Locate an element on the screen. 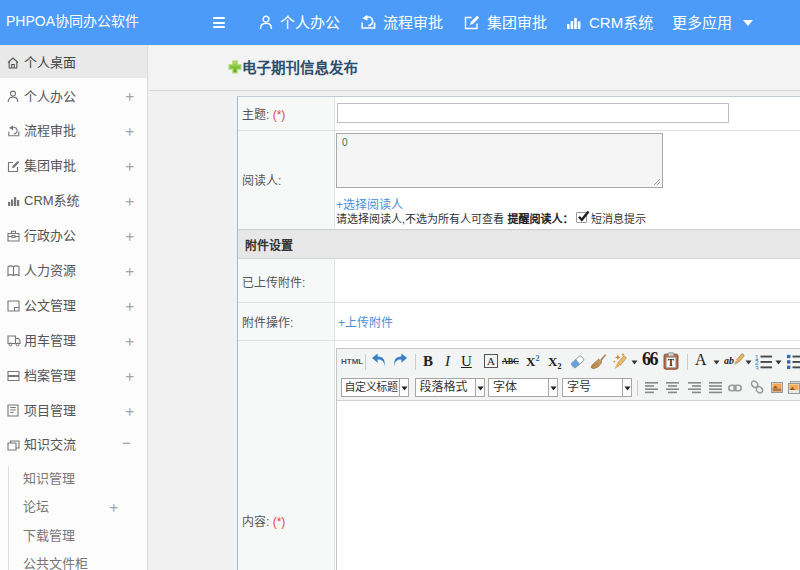 The height and width of the screenshot is (570, 800). svg-text: 3 is located at coordinates (757, 368).